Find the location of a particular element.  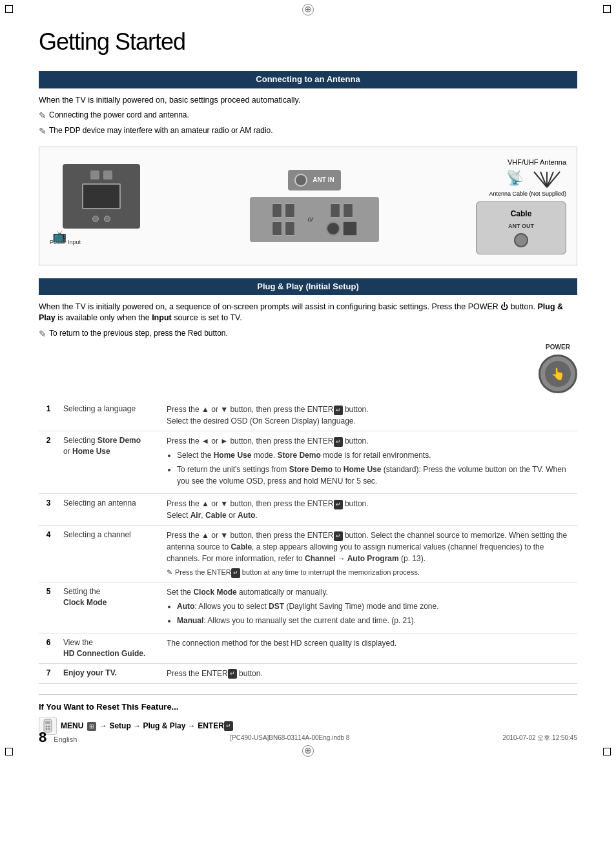

corner-mark-tr is located at coordinates (607, 9).